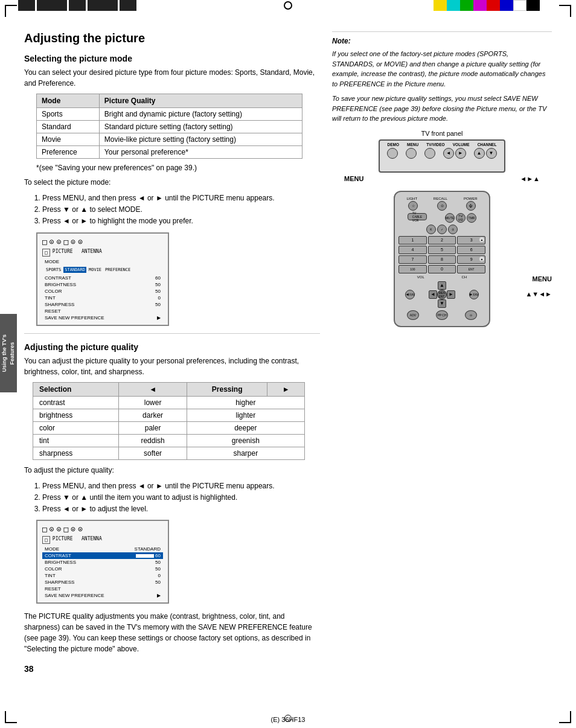  Describe the element at coordinates (461, 153) in the screenshot. I see `panel-vol-right: ►` at that location.